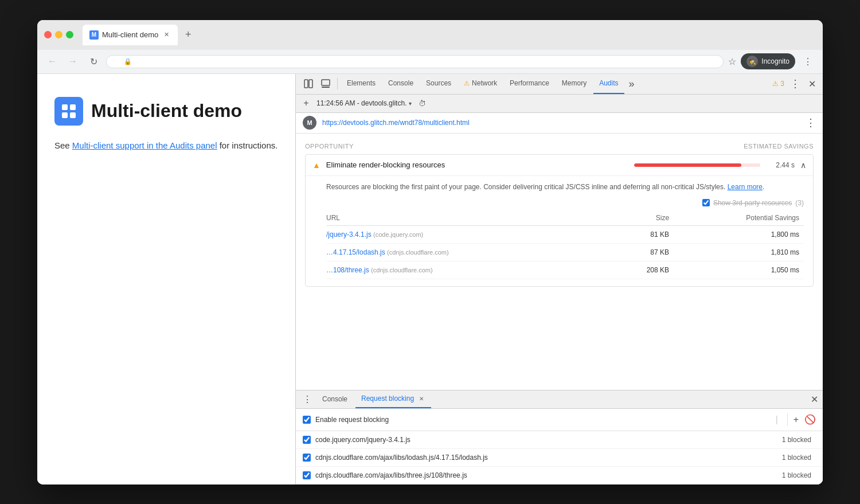 This screenshot has width=860, height=504. What do you see at coordinates (609, 84) in the screenshot?
I see `tab-audits: Audits` at bounding box center [609, 84].